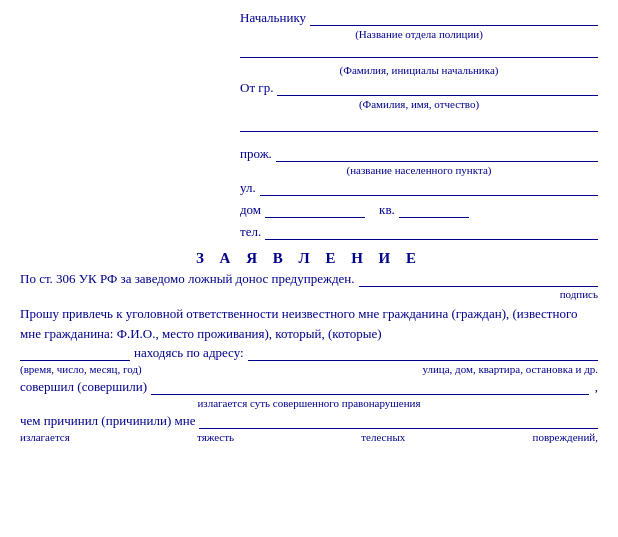  Describe the element at coordinates (434, 218) in the screenshot. I see `apt-underline` at that location.